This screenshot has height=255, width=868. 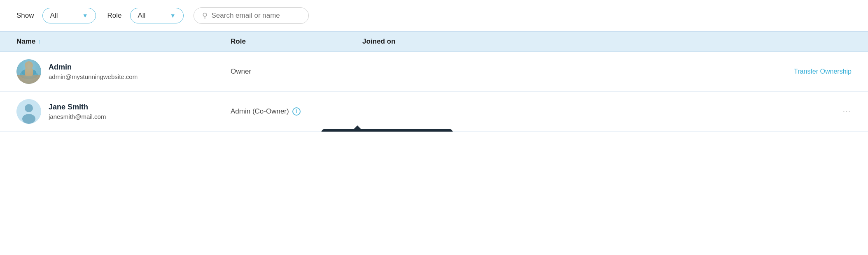 I want to click on search-box: ⚲, so click(x=251, y=16).